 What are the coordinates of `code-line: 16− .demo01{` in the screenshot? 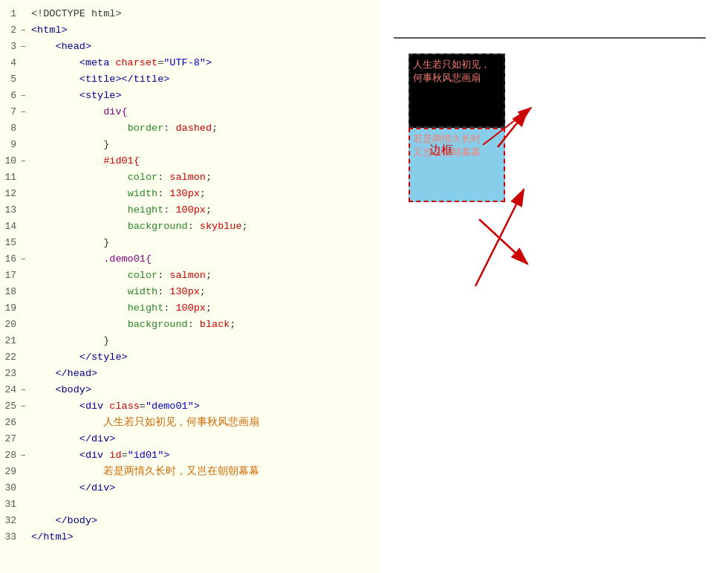 It's located at (189, 259).